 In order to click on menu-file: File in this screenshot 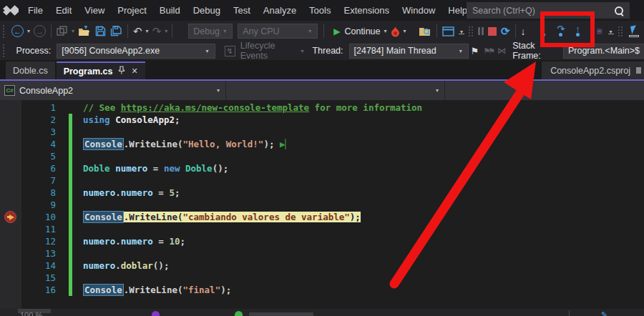, I will do `click(36, 10)`.